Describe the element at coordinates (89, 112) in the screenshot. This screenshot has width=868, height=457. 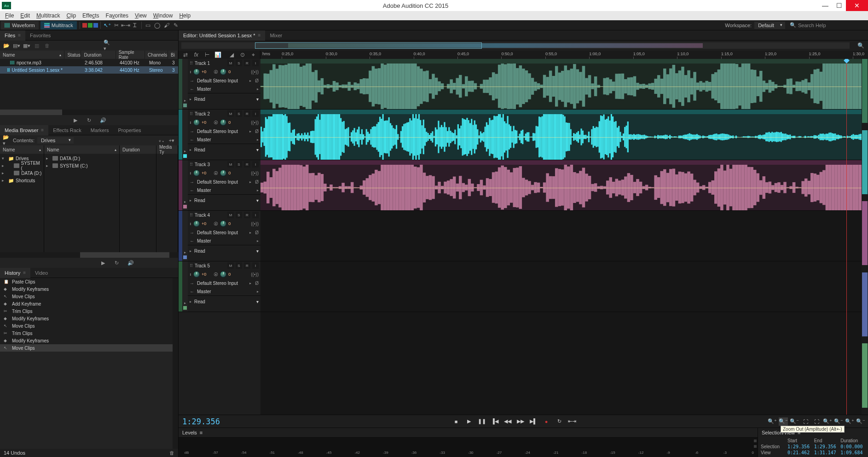
I see `files-h-scrollbar` at that location.